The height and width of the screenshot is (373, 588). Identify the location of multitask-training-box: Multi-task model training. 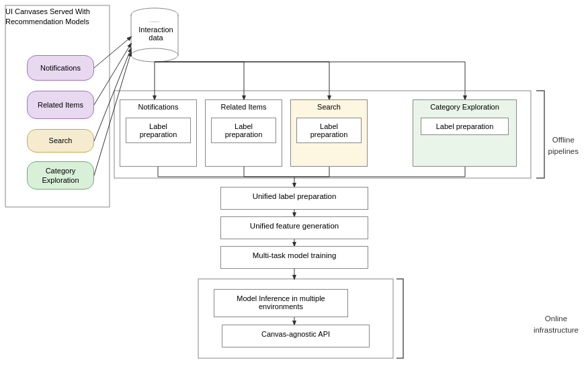
(294, 257).